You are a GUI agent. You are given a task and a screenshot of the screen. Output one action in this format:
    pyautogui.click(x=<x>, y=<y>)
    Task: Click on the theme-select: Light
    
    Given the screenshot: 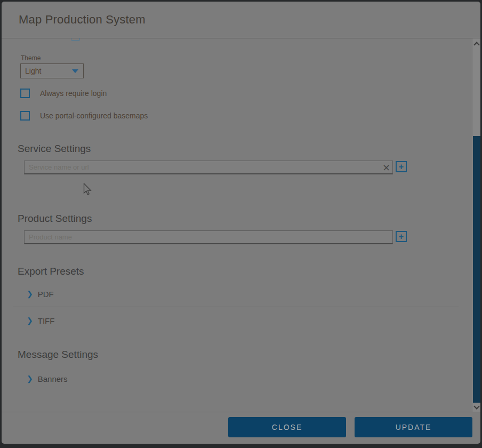 What is the action you would take?
    pyautogui.click(x=52, y=71)
    